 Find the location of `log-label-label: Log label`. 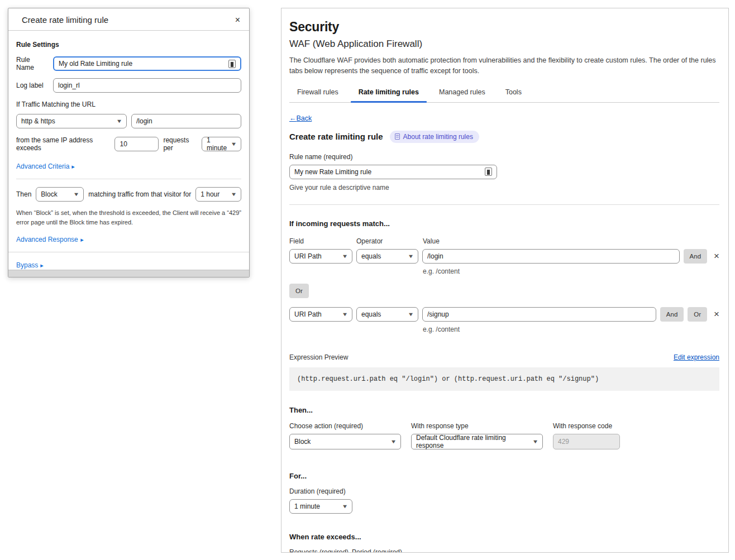

log-label-label: Log label is located at coordinates (32, 85).